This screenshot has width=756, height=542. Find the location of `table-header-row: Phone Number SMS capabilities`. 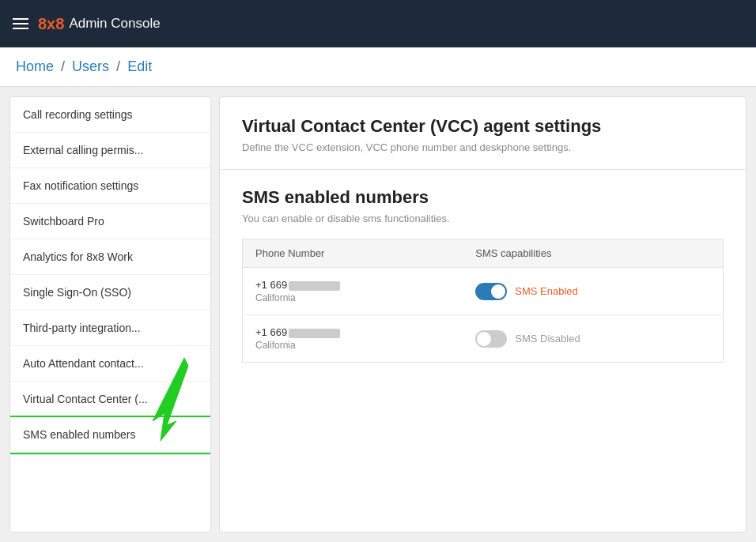

table-header-row: Phone Number SMS capabilities is located at coordinates (483, 254).